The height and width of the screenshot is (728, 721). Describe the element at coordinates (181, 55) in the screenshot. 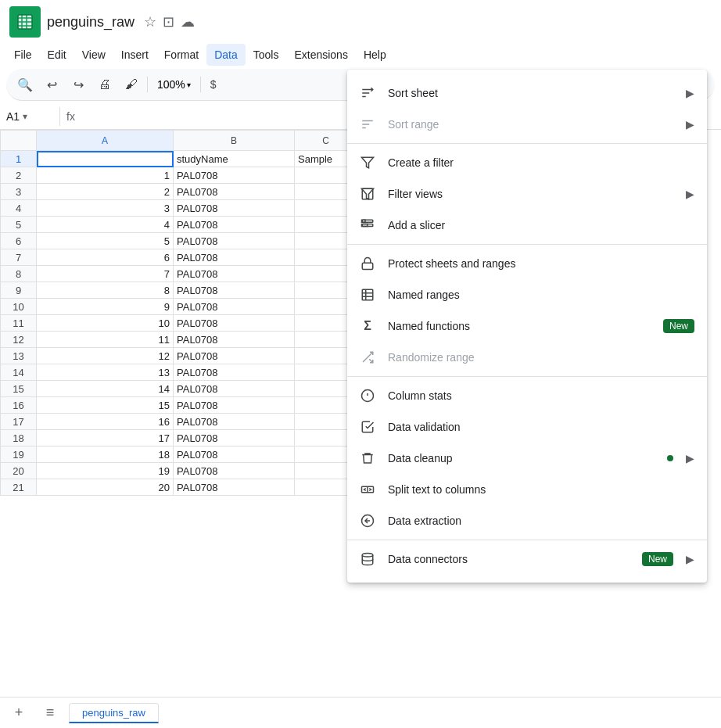

I see `menu-format: Format` at that location.